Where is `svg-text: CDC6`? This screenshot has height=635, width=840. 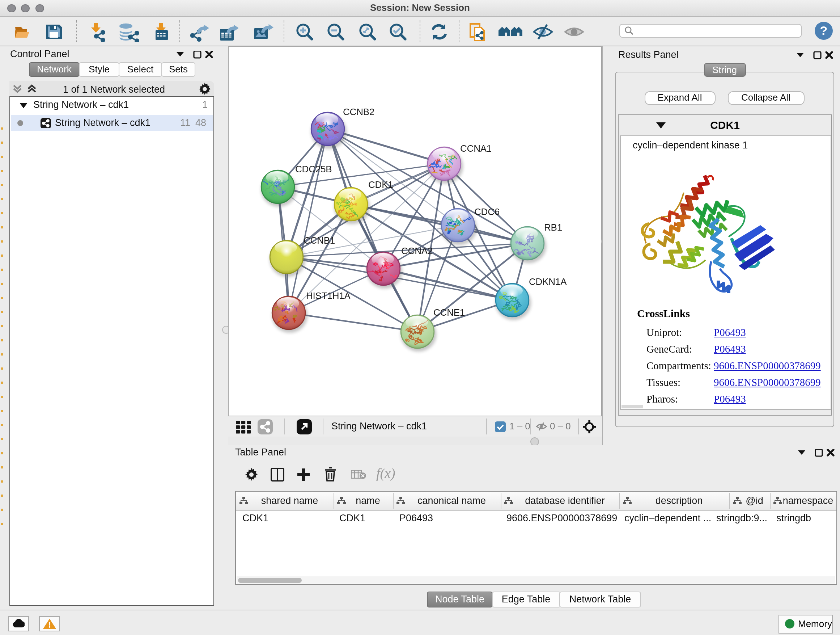 svg-text: CDC6 is located at coordinates (487, 212).